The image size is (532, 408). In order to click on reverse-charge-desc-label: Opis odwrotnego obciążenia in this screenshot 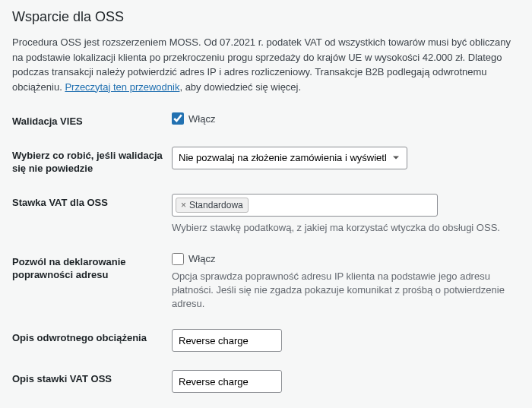, I will do `click(92, 337)`.